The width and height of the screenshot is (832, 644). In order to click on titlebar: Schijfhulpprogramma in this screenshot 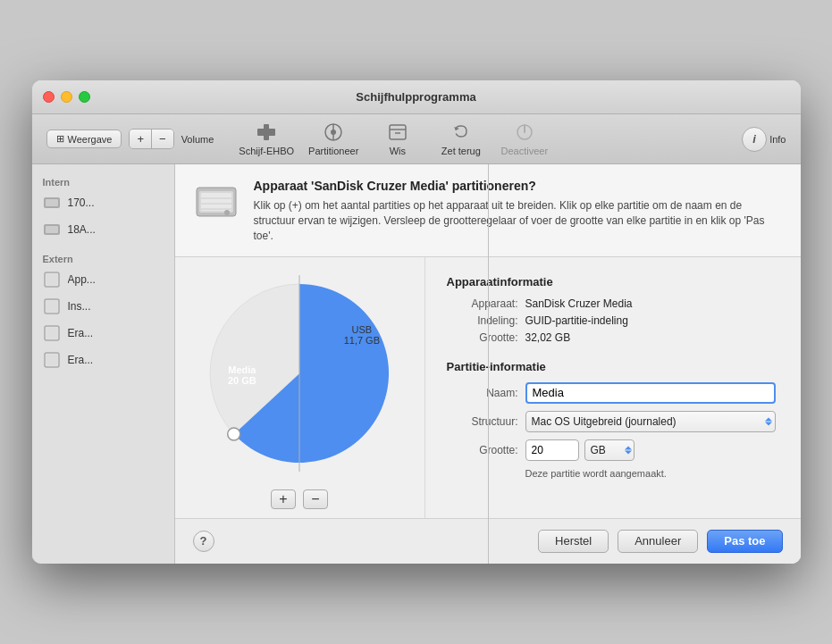, I will do `click(416, 97)`.